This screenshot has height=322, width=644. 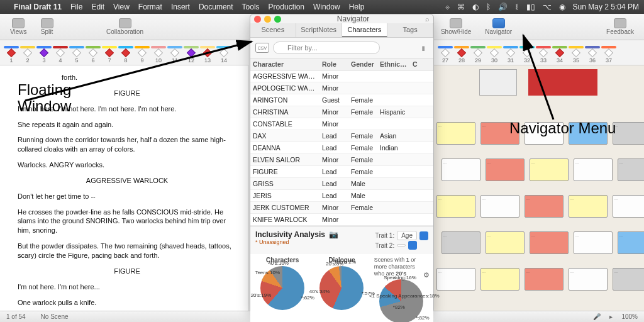 What do you see at coordinates (611, 317) in the screenshot?
I see `play-icon: ▸` at bounding box center [611, 317].